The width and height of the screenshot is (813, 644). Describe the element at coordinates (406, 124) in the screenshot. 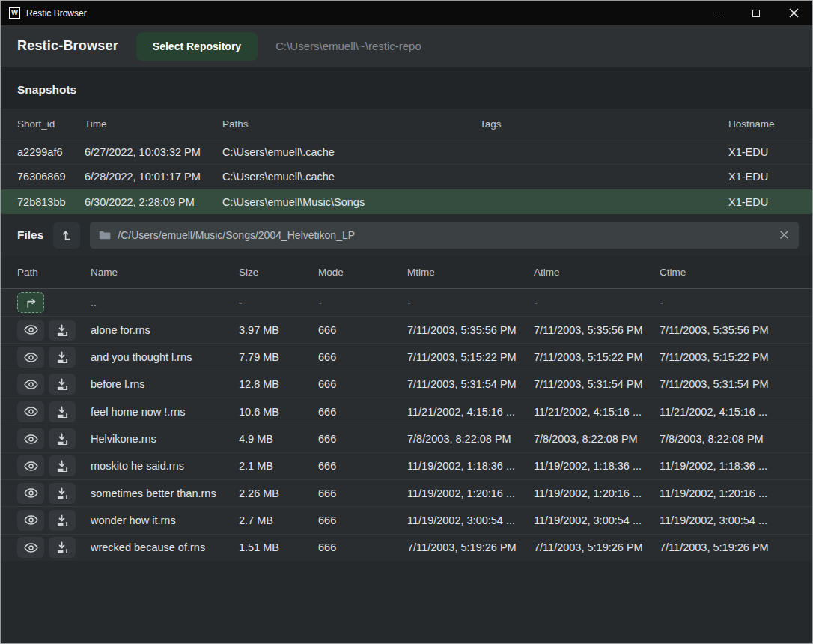

I see `snapshots-table-header: Short_id Time Paths Tags Hostname` at that location.